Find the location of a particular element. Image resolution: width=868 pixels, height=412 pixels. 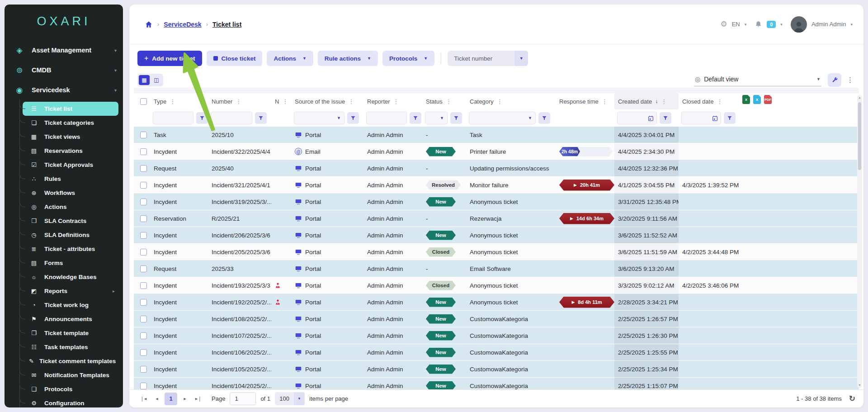

column-view-toggle: ◫ is located at coordinates (156, 80).